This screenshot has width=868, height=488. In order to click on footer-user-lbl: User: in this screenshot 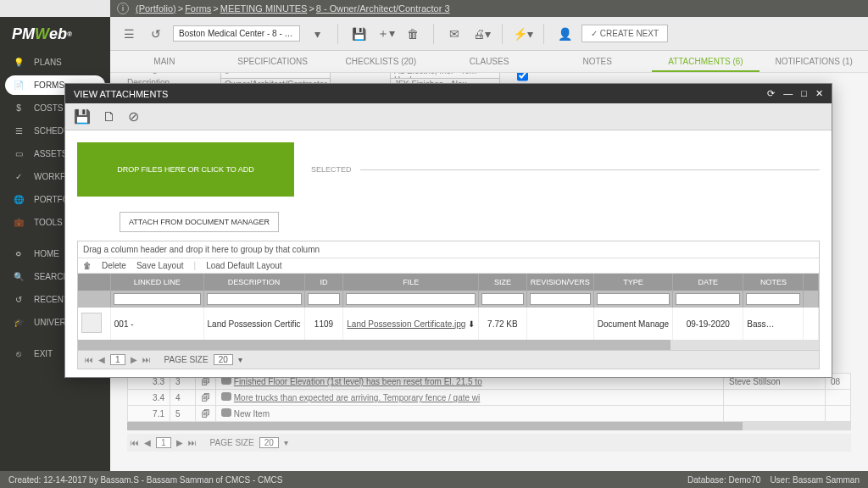, I will do `click(780, 480)`.